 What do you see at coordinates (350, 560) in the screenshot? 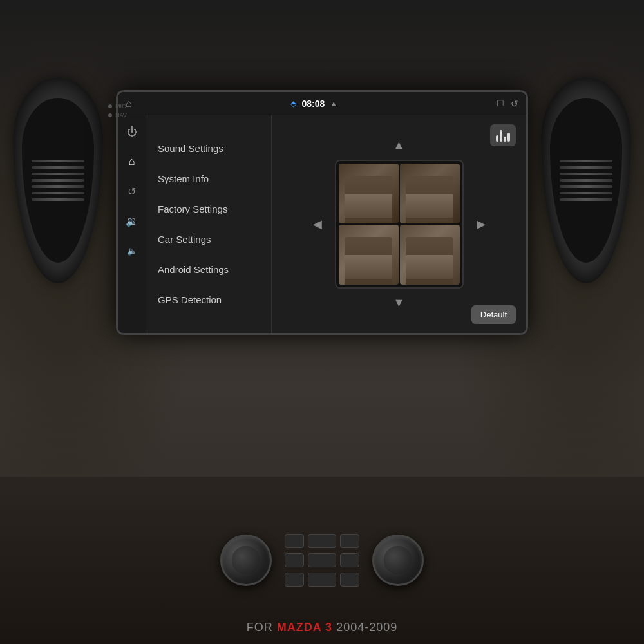
I see `ctrl-btn-off` at bounding box center [350, 560].